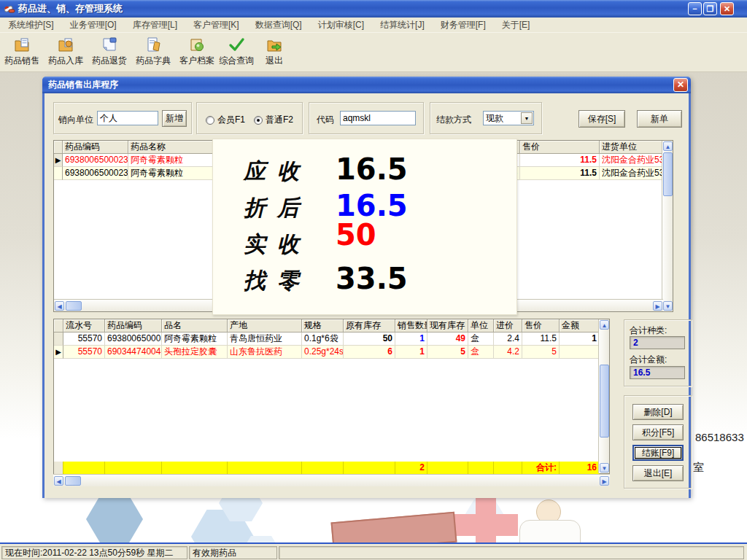 This screenshot has width=747, height=560. I want to click on customer-input: 个人, so click(128, 118).